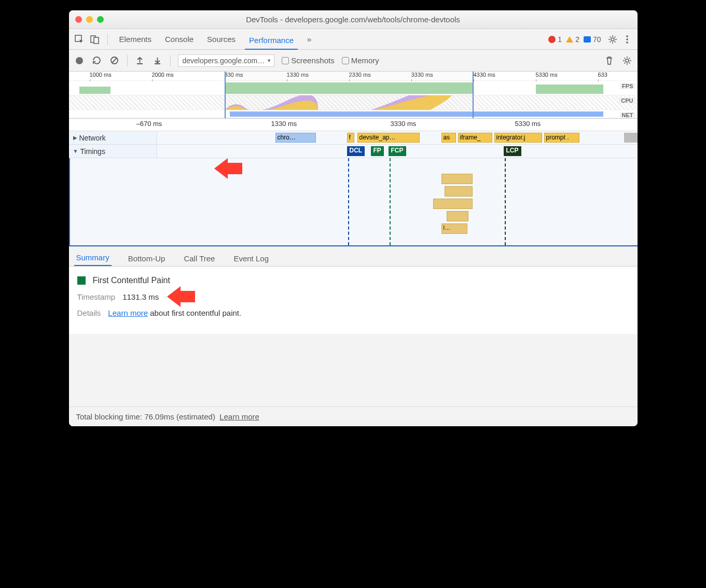  I want to click on summary-panel: First Contentful Paint Timestamp 1131.3 …, so click(353, 300).